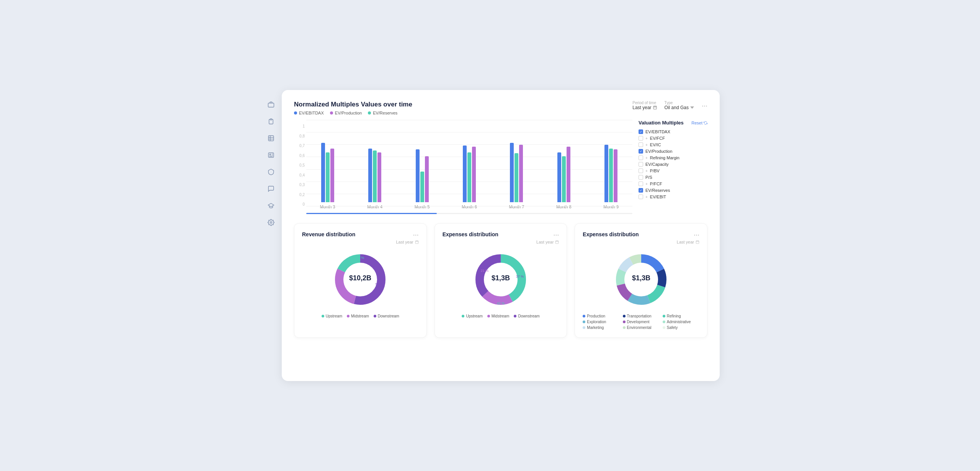 This screenshot has height=471, width=980. Describe the element at coordinates (641, 197) in the screenshot. I see `val-checkbox-evebit` at that location.